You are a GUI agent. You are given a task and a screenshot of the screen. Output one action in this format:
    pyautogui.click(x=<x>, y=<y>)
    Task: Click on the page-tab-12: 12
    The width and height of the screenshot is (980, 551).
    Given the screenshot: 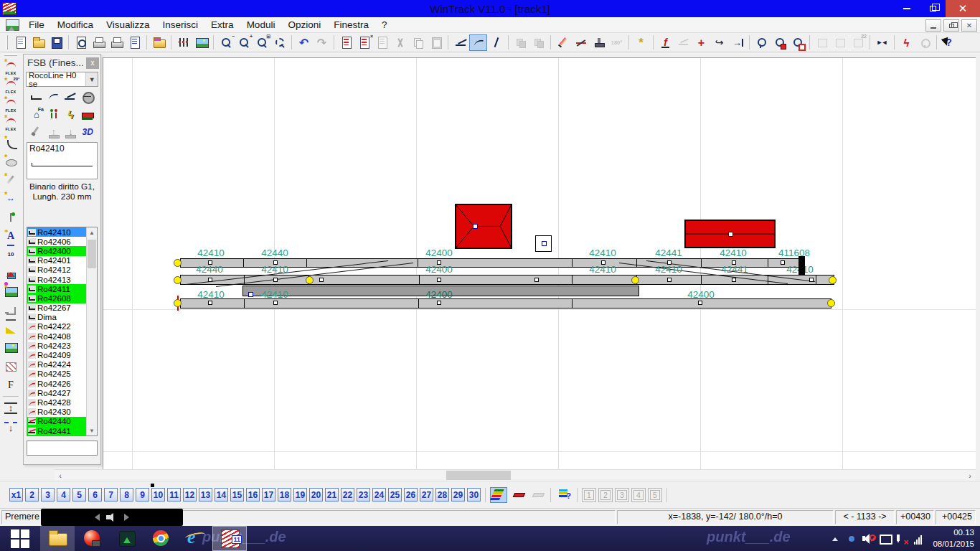 What is the action you would take?
    pyautogui.click(x=189, y=495)
    